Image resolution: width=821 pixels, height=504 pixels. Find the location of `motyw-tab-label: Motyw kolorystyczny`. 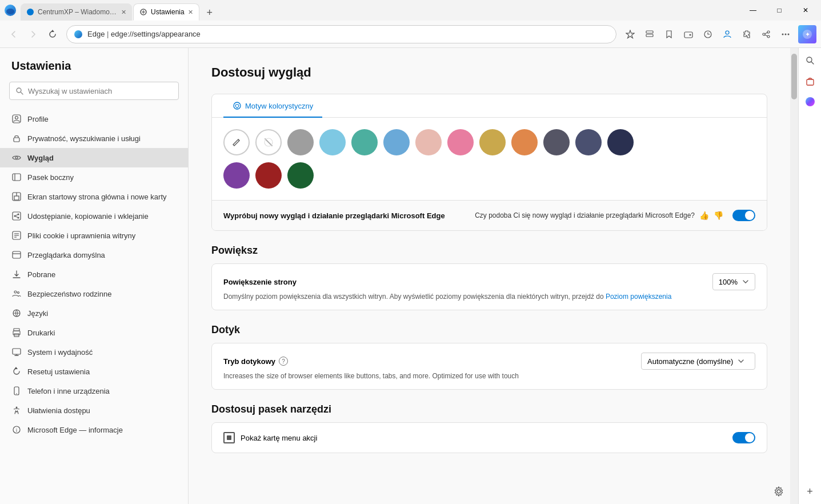

motyw-tab-label: Motyw kolorystyczny is located at coordinates (279, 106).